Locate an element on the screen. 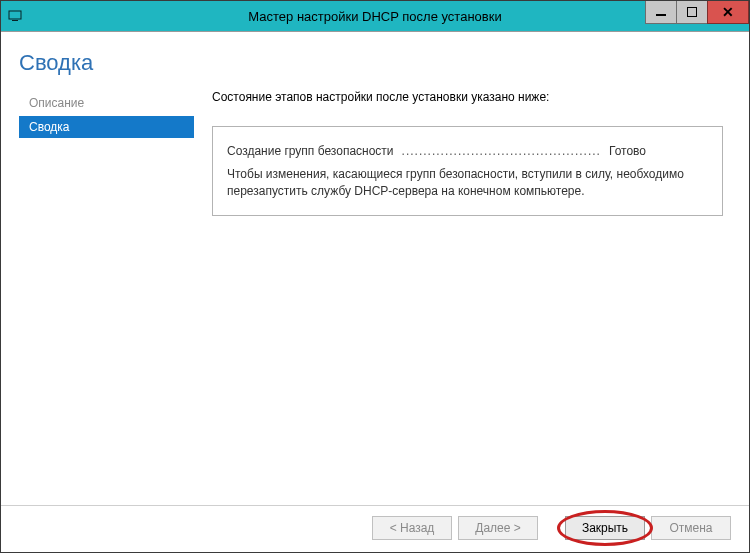 This screenshot has width=750, height=553. cancel-button: Отмена is located at coordinates (691, 528).